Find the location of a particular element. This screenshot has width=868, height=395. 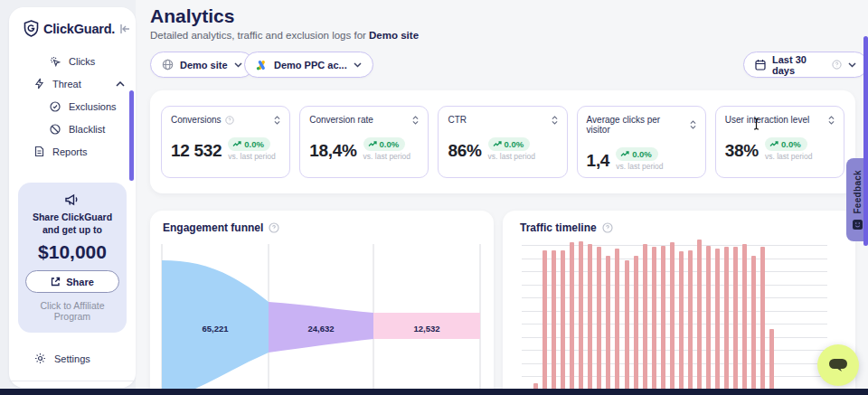

logo: ClickGuard. is located at coordinates (72, 27).